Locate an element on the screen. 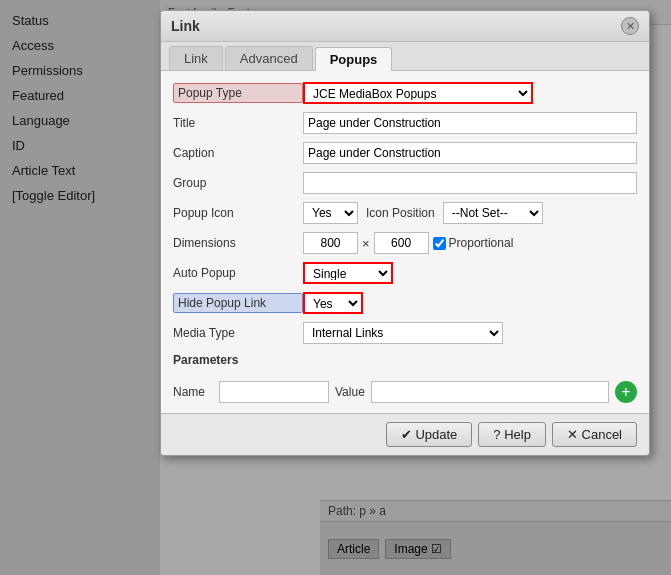 Image resolution: width=671 pixels, height=575 pixels. proportional-text: Proportional is located at coordinates (482, 243).